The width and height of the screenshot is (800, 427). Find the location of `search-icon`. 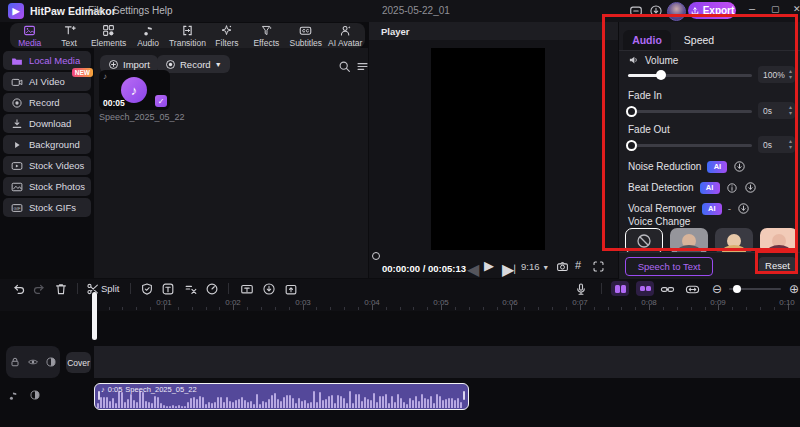

search-icon is located at coordinates (344, 66).